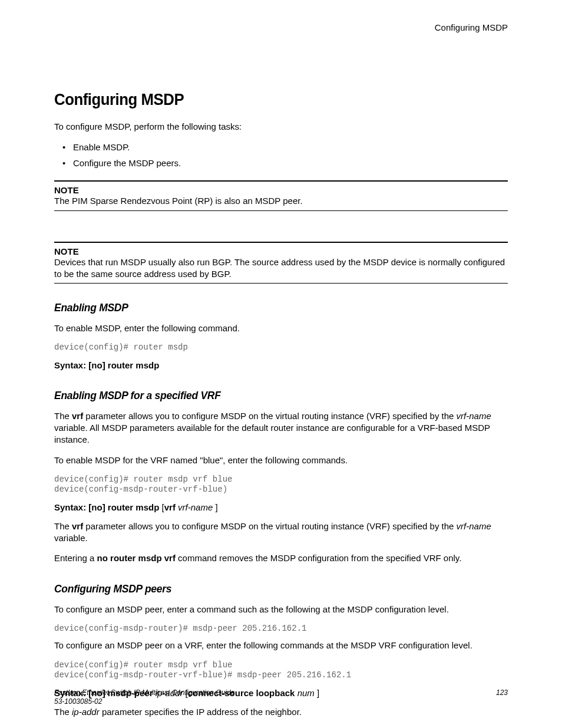  Describe the element at coordinates (86, 712) in the screenshot. I see `text-run-italic: ip-addr` at that location.